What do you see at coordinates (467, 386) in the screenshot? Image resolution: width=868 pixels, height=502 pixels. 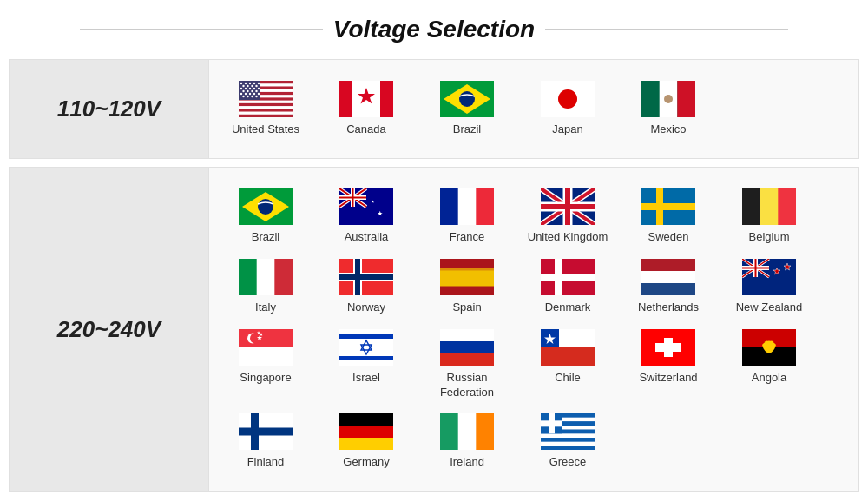 I see `flag-label: Russian Federation` at bounding box center [467, 386].